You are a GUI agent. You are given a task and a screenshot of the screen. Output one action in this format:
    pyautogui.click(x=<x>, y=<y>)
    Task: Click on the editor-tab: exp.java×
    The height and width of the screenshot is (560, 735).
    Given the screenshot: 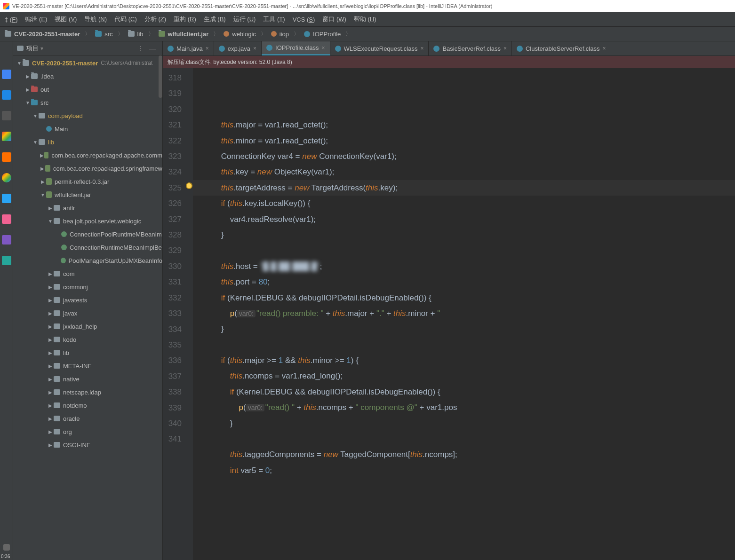 What is the action you would take?
    pyautogui.click(x=238, y=48)
    